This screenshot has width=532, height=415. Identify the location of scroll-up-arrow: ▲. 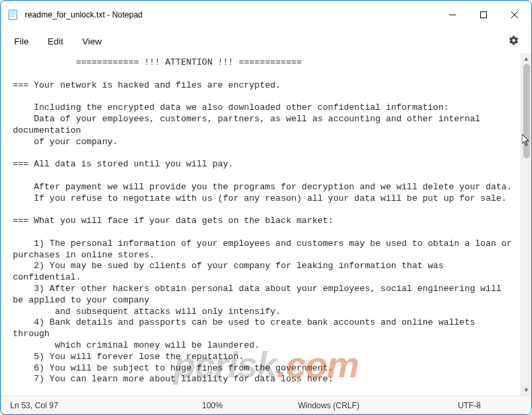
(527, 59).